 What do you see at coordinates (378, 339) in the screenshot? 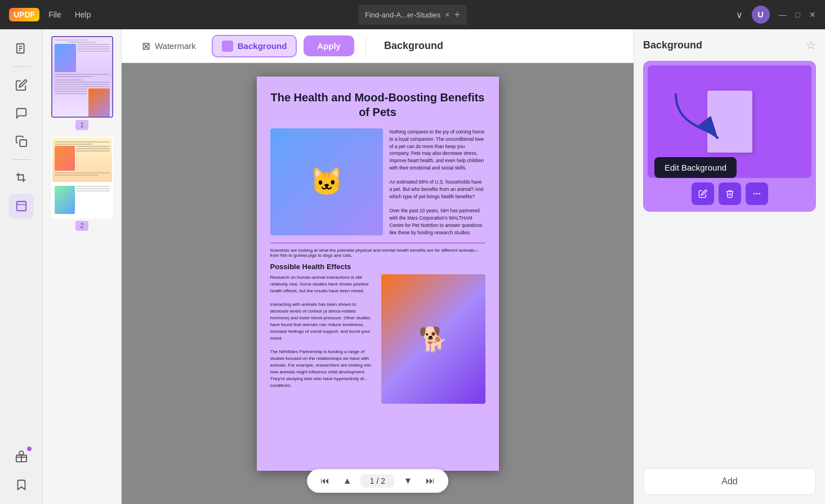
I see `pdf-body-row: Research on human-animal interactions is…` at bounding box center [378, 339].